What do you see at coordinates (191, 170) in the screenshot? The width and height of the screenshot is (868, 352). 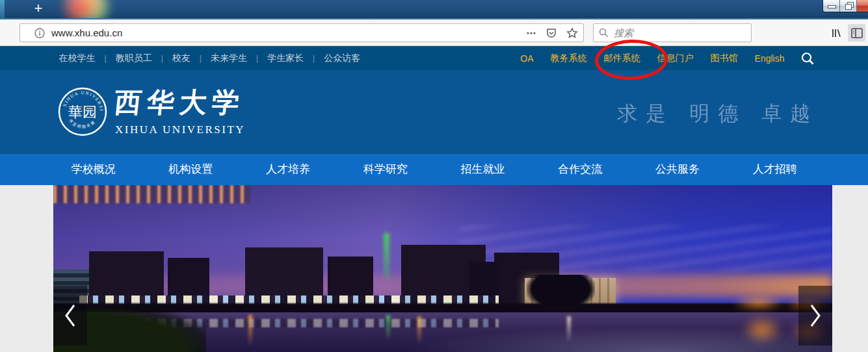 I see `nav-organization: 机构设置` at bounding box center [191, 170].